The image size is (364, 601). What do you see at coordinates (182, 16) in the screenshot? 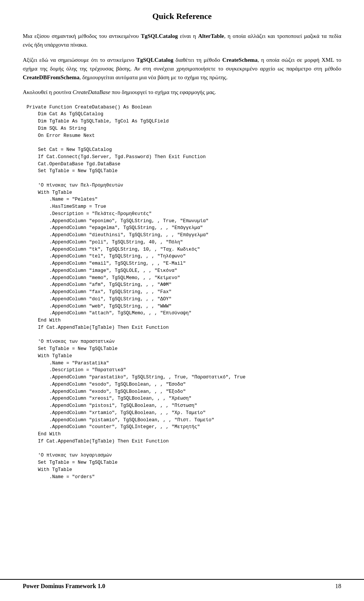
I see `page-title: Quick Reference` at bounding box center [182, 16].